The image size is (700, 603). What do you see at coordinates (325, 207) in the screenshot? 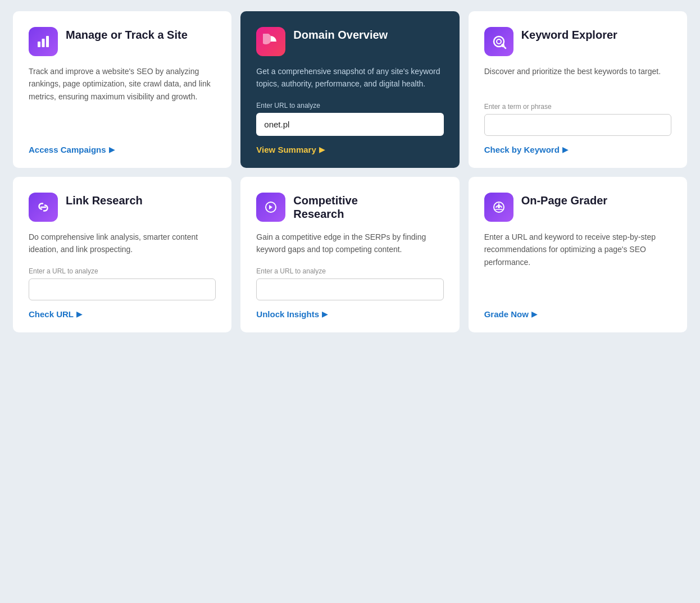
I see `card-title: CompetitiveResearch` at bounding box center [325, 207].